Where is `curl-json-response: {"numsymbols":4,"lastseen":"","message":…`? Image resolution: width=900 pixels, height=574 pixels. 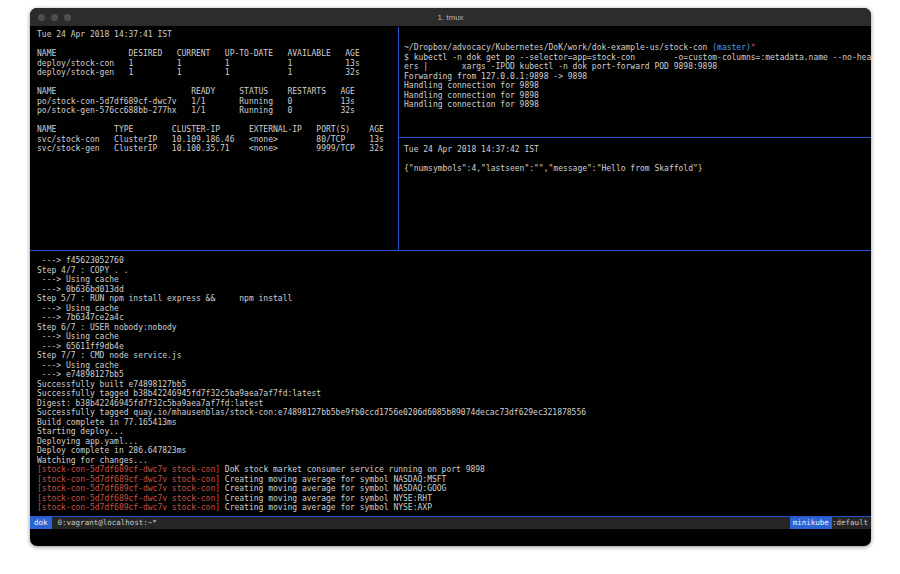
curl-json-response: {"numsymbols":4,"lastseen":"","message":… is located at coordinates (638, 169).